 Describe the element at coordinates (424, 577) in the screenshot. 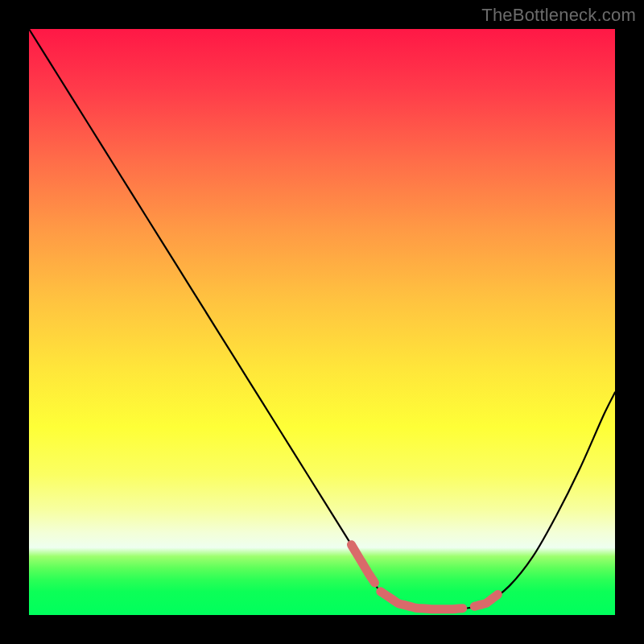

I see `highlight-segments` at that location.